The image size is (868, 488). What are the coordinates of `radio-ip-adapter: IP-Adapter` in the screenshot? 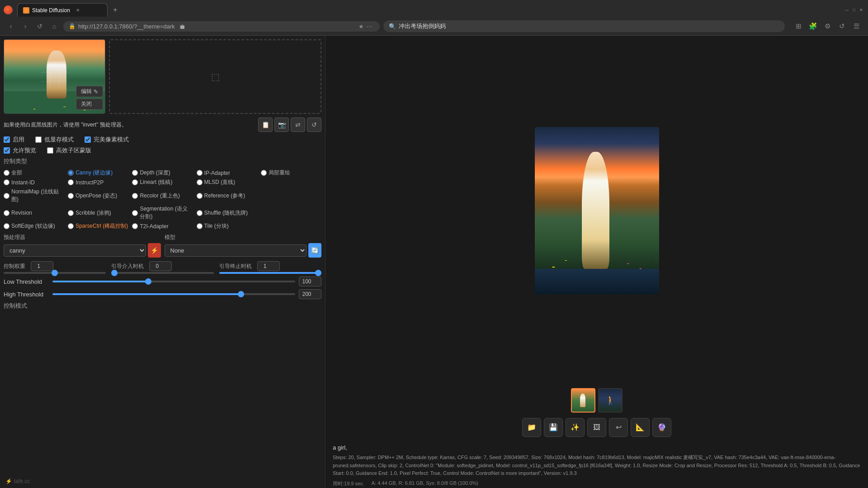 It's located at (227, 173).